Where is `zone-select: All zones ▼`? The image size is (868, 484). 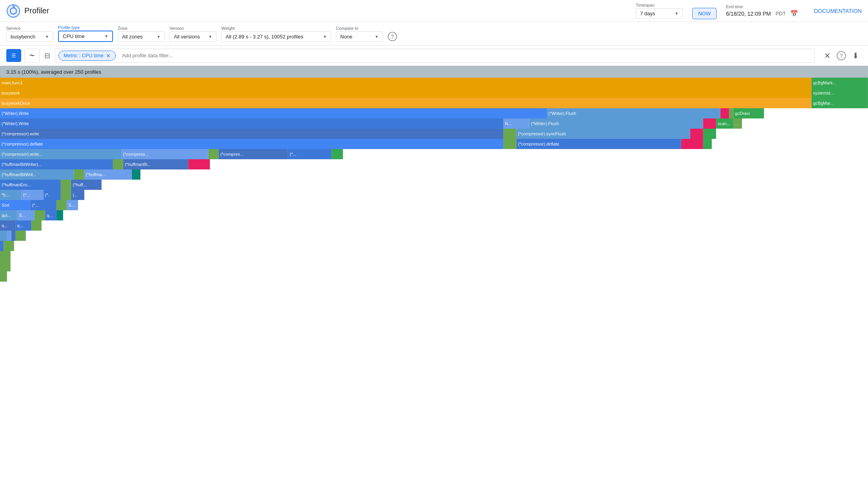
zone-select: All zones ▼ is located at coordinates (141, 37).